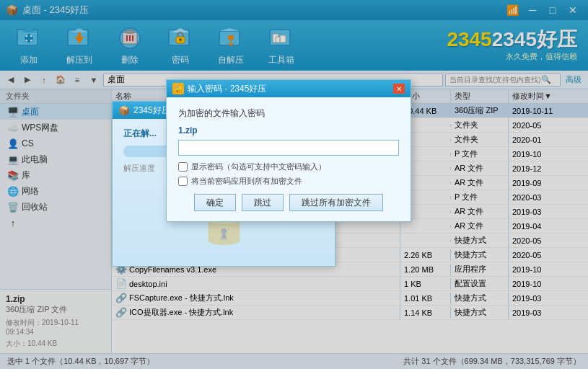  What do you see at coordinates (178, 89) in the screenshot?
I see `pwd-title-icon: 🔐` at bounding box center [178, 89].